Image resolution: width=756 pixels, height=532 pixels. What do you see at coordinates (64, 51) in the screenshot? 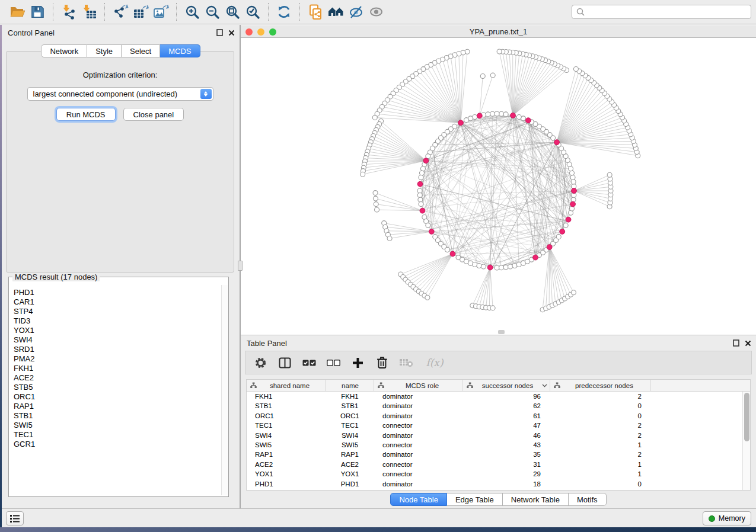
I see `tab-network: Network` at bounding box center [64, 51].